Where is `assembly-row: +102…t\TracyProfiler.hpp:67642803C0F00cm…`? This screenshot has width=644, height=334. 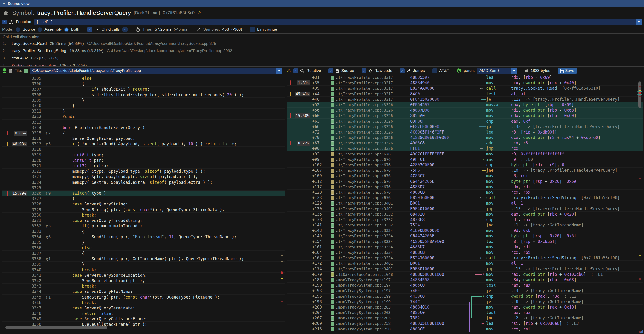 assembly-row: +102…t\TracyProfiler.hpp:67642803C0F00cm… is located at coordinates (465, 165).